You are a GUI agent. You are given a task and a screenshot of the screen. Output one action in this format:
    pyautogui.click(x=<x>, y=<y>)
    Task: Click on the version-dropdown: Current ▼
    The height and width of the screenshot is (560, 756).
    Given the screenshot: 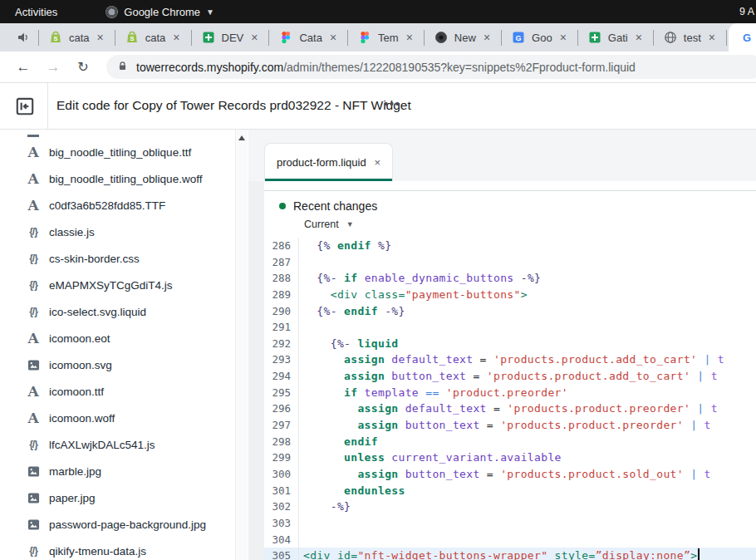 What is the action you would take?
    pyautogui.click(x=530, y=224)
    